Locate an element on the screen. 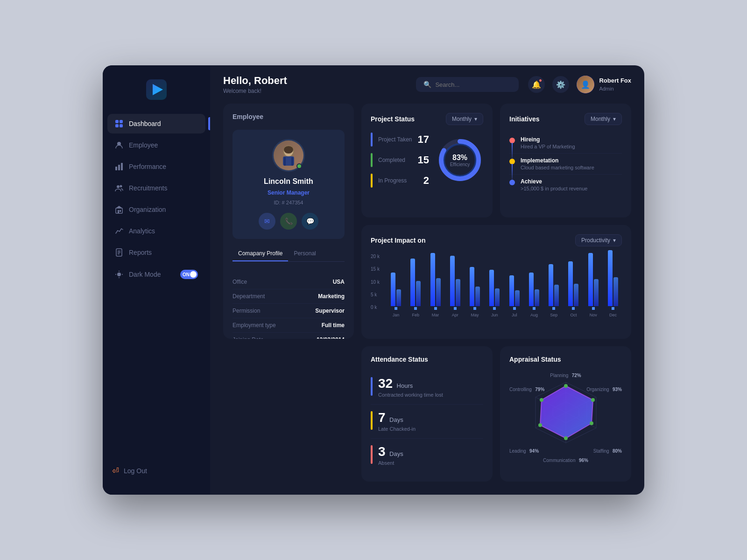  header: Hello, Robert Welcome back! 🔍 🔔 ⚙️ 👤 is located at coordinates (427, 84).